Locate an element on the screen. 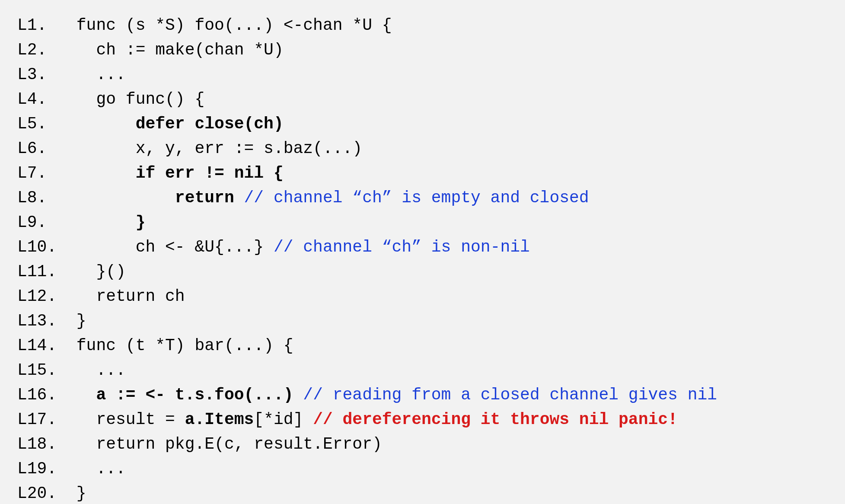 The width and height of the screenshot is (845, 504). code-line: L6. x, y, err := s.baz(...) is located at coordinates (423, 149).